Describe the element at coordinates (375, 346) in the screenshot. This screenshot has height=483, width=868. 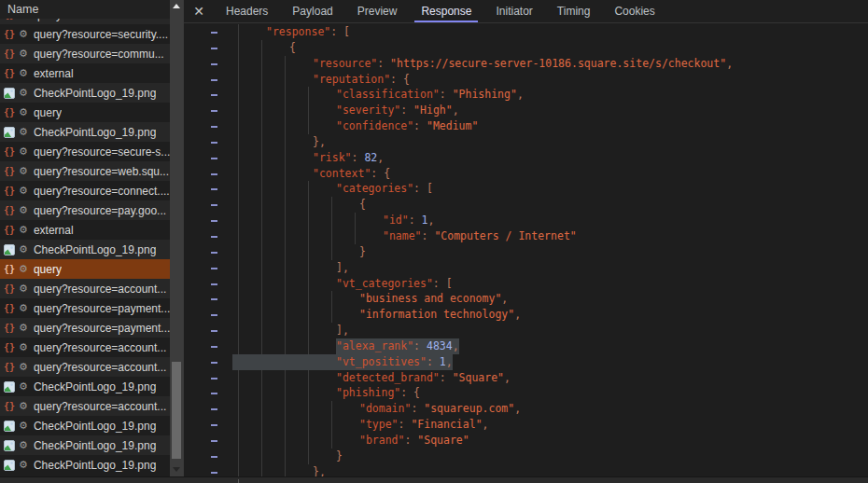
I see `json-key: "alexa_rank"` at that location.